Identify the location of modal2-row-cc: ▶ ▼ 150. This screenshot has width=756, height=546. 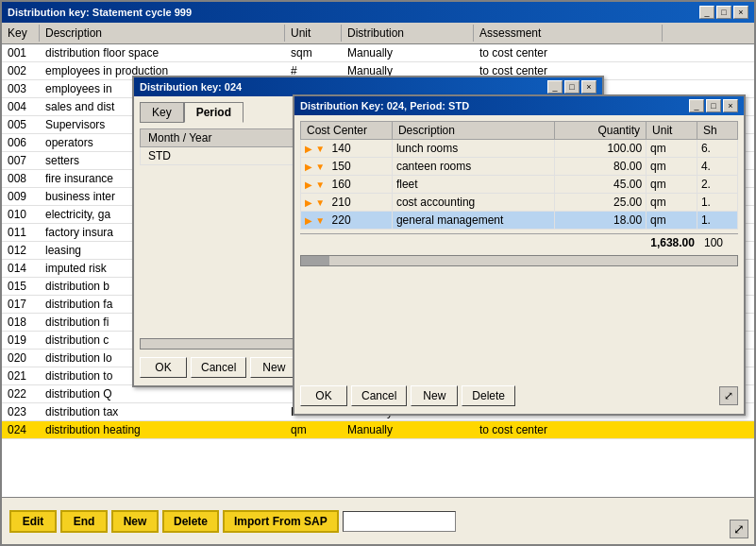
(347, 166).